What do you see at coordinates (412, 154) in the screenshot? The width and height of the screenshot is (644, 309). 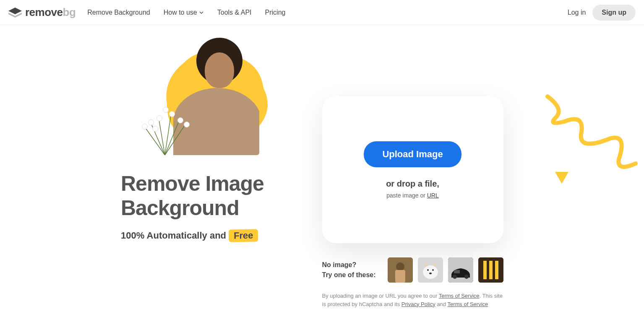 I see `upload-image-button: Upload Image` at bounding box center [412, 154].